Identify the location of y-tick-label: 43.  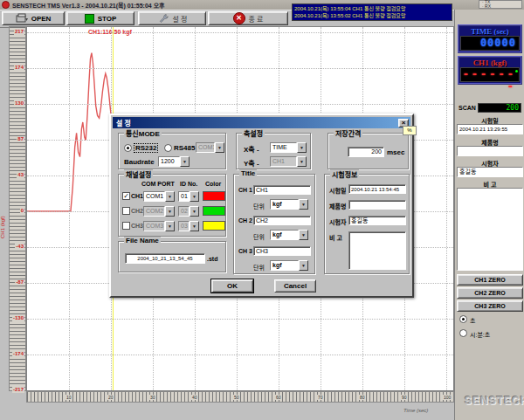
(21, 175).